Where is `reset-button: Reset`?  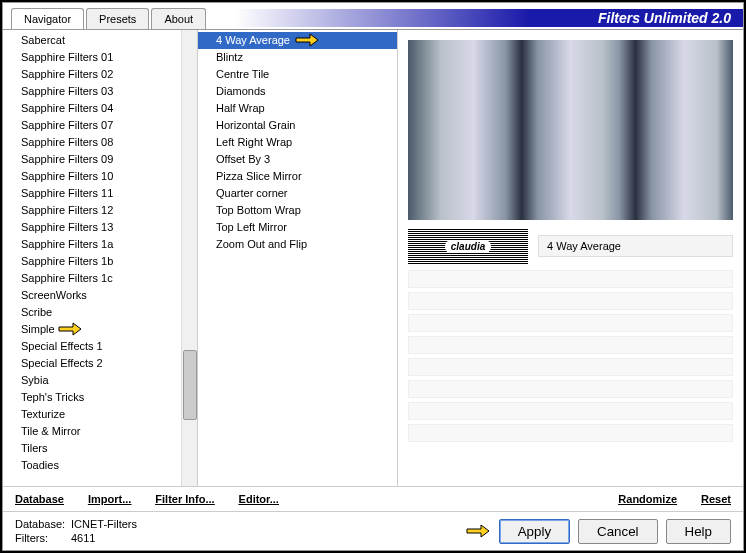
reset-button: Reset is located at coordinates (716, 499).